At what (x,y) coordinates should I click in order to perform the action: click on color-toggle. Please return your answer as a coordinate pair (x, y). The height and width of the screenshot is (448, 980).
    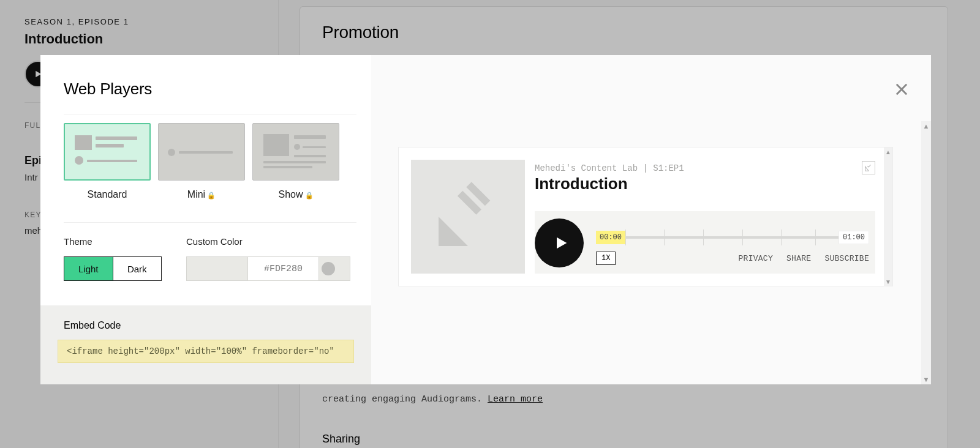
    Looking at the image, I should click on (334, 269).